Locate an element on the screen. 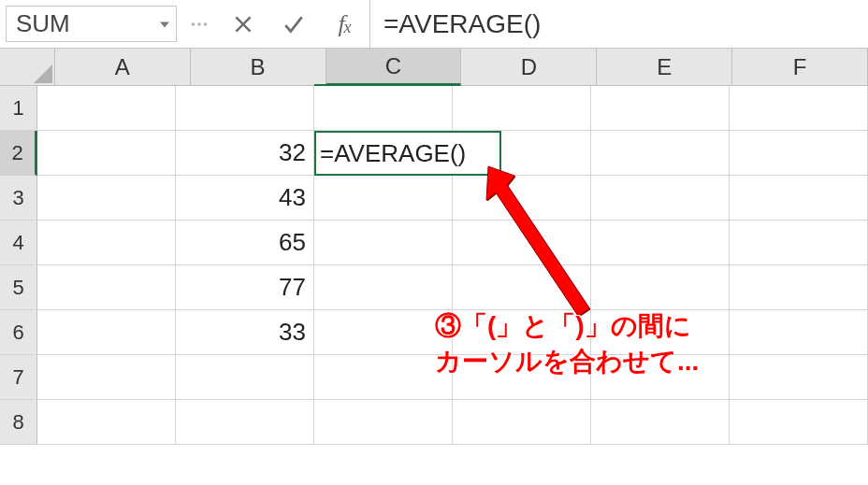 The height and width of the screenshot is (485, 868). active-cell-editor: =AVERAGE() is located at coordinates (408, 153).